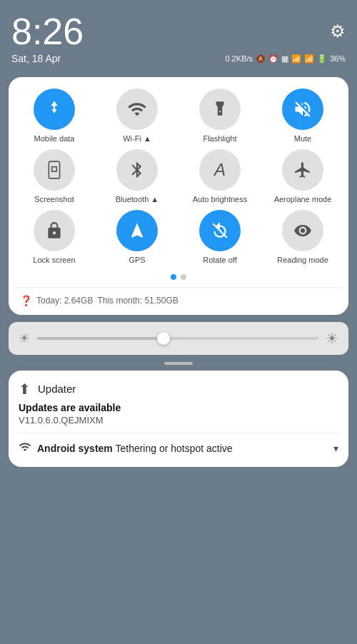 This screenshot has height=644, width=357. Describe the element at coordinates (137, 109) in the screenshot. I see `wifi-icon-circle` at that location.